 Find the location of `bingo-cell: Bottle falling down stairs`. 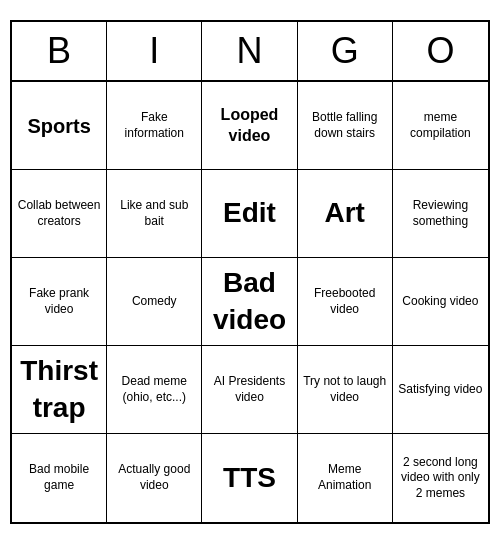

bingo-cell: Bottle falling down stairs is located at coordinates (346, 126).